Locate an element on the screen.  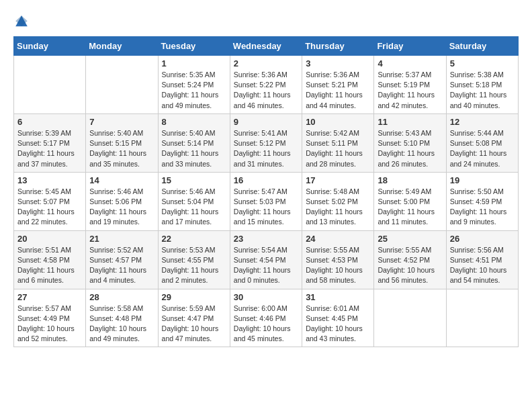
calendar-cell: 11Sunrise: 5:43 AM Sunset: 5:10 PM Dayli… is located at coordinates (410, 142).